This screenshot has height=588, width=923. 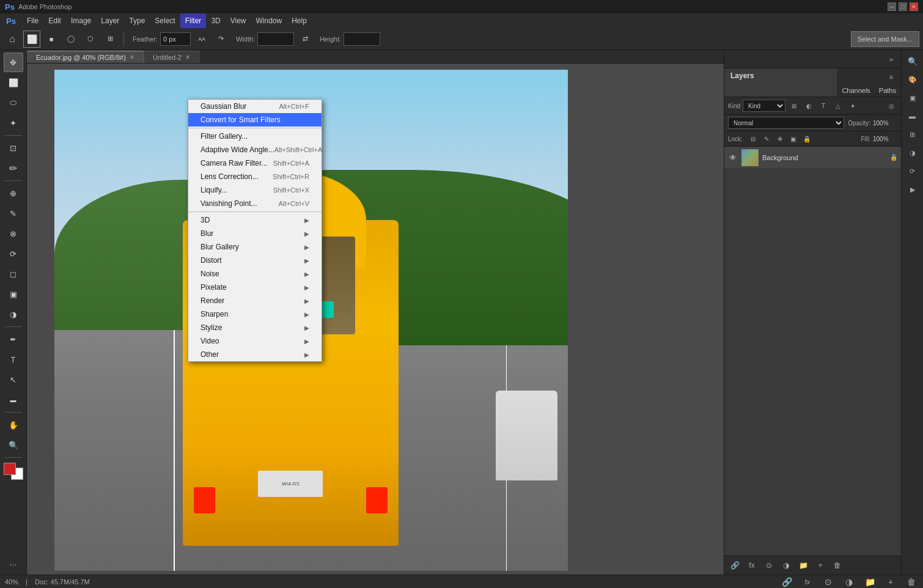 I want to click on tool-type: T, so click(x=13, y=359).